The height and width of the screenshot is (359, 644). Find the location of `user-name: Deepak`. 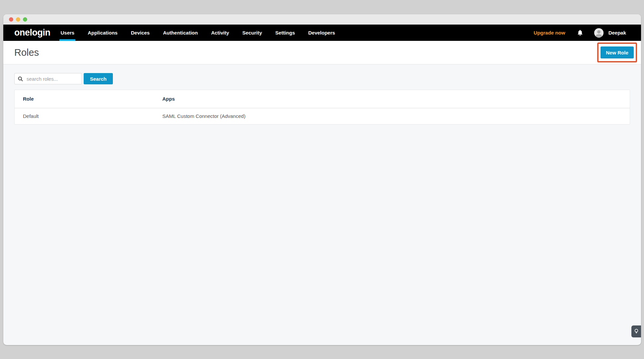

user-name: Deepak is located at coordinates (617, 33).